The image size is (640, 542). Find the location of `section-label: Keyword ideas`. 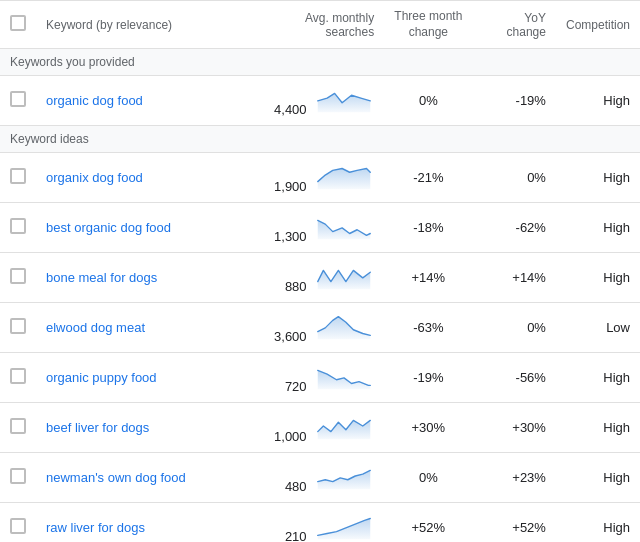

section-label: Keyword ideas is located at coordinates (320, 140).